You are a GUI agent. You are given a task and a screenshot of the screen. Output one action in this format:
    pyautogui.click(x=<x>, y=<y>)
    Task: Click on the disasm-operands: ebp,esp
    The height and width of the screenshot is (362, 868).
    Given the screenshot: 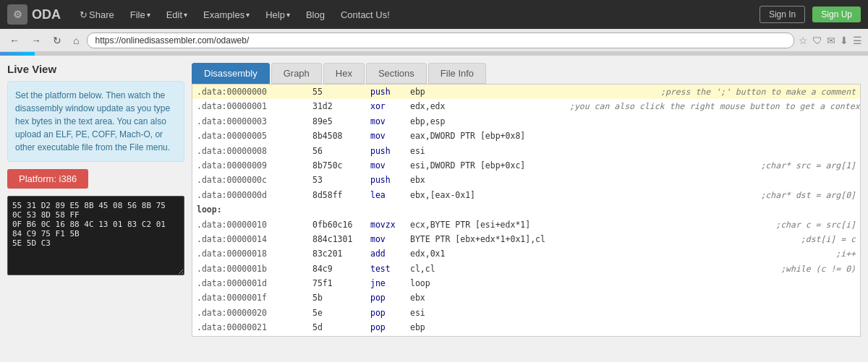 What is the action you would take?
    pyautogui.click(x=633, y=121)
    